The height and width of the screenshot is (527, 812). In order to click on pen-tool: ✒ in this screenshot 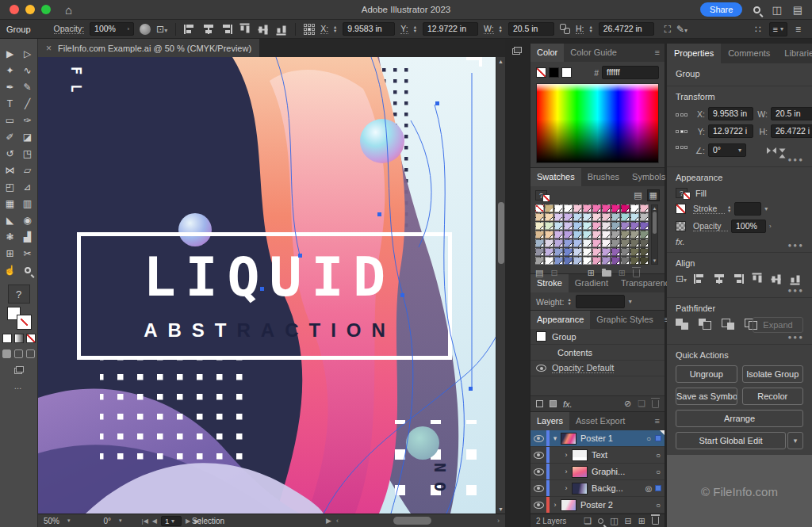, I will do `click(10, 87)`.